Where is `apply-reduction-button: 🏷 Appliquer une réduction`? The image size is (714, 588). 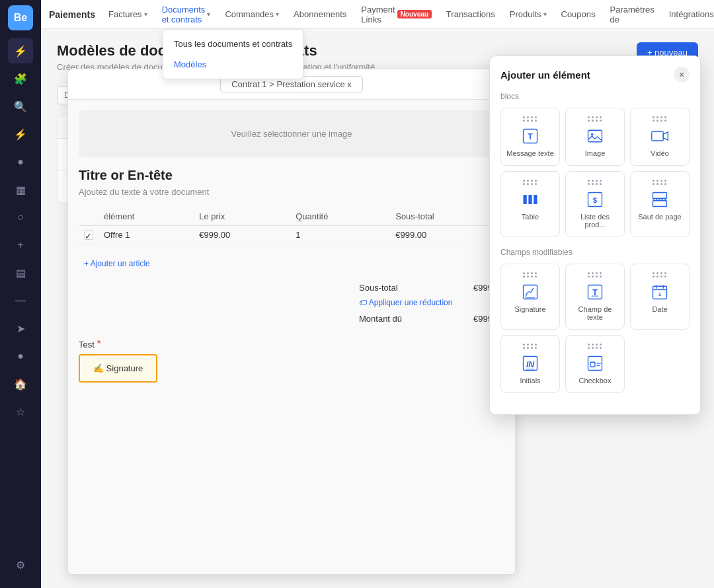 apply-reduction-button: 🏷 Appliquer une réduction is located at coordinates (432, 303).